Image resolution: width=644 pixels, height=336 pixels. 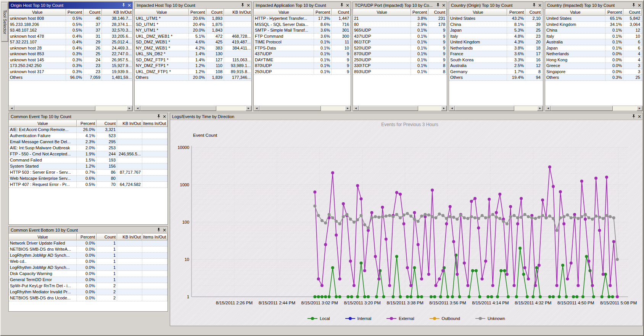 What do you see at coordinates (400, 48) in the screenshot?
I see `table-row: 520\UDP0.1%9` at bounding box center [400, 48].